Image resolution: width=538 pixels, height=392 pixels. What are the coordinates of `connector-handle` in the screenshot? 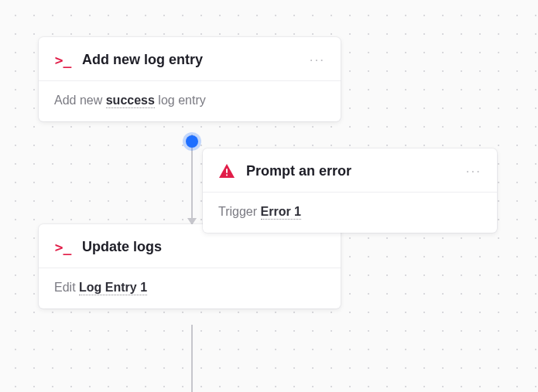 It's located at (192, 141).